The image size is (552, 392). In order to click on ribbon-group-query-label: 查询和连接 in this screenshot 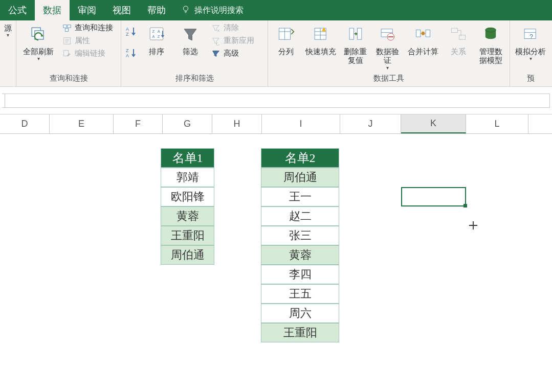, I will do `click(69, 79)`.